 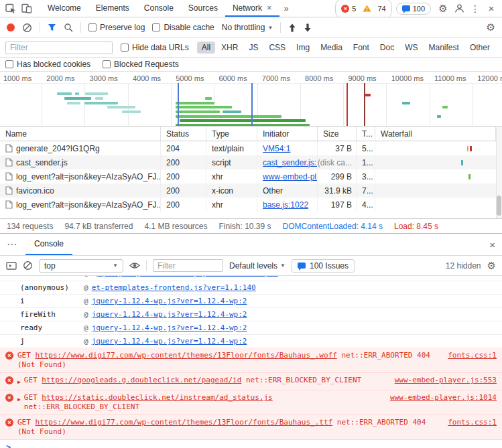 I want to click on initiator-link: cast_sender.js:10, so click(x=290, y=163).